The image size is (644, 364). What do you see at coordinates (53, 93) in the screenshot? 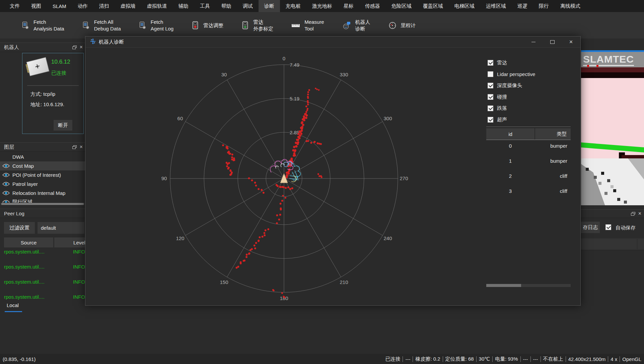
I see `robot-device-card: 10.6.12 已连接 方式: tcp/ip 地址: 10.6.129. 断开` at bounding box center [53, 93].